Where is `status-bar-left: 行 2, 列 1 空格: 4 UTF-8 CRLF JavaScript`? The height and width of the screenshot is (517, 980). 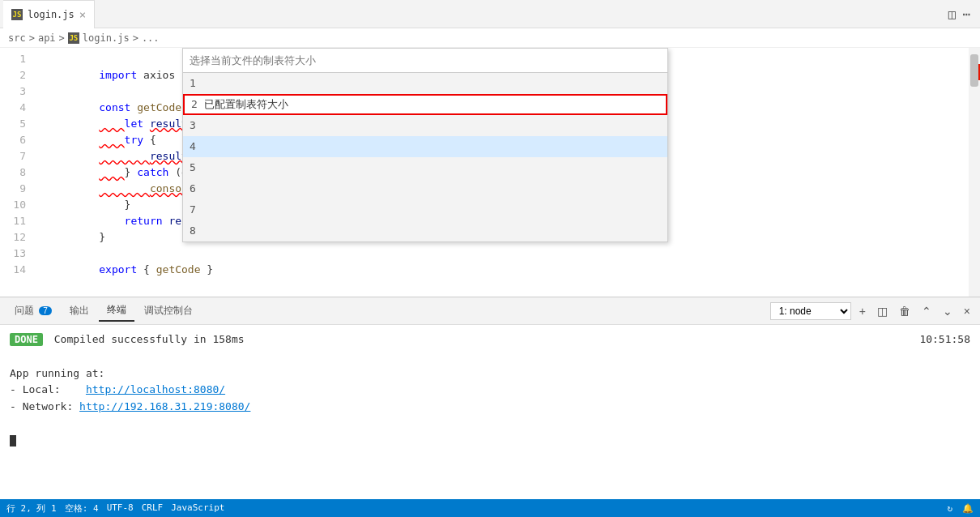 status-bar-left: 行 2, 列 1 空格: 4 UTF-8 CRLF JavaScript is located at coordinates (115, 509).